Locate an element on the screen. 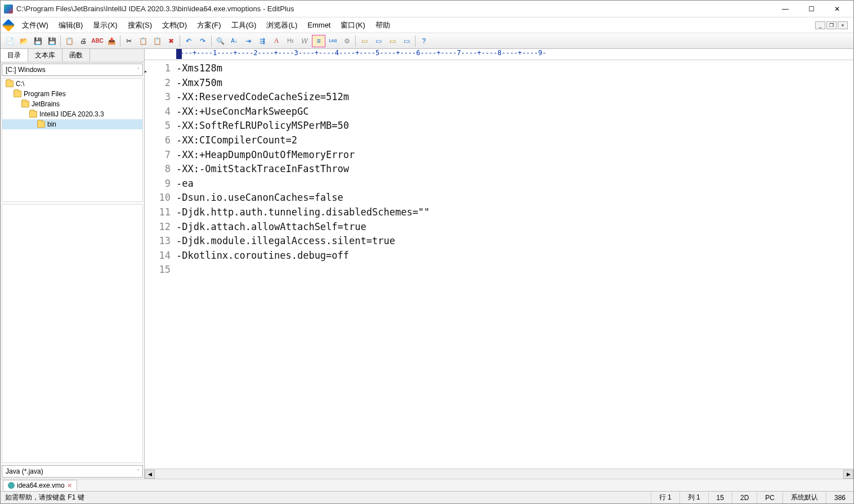 The width and height of the screenshot is (854, 504). line-number: 8 is located at coordinates (158, 169).